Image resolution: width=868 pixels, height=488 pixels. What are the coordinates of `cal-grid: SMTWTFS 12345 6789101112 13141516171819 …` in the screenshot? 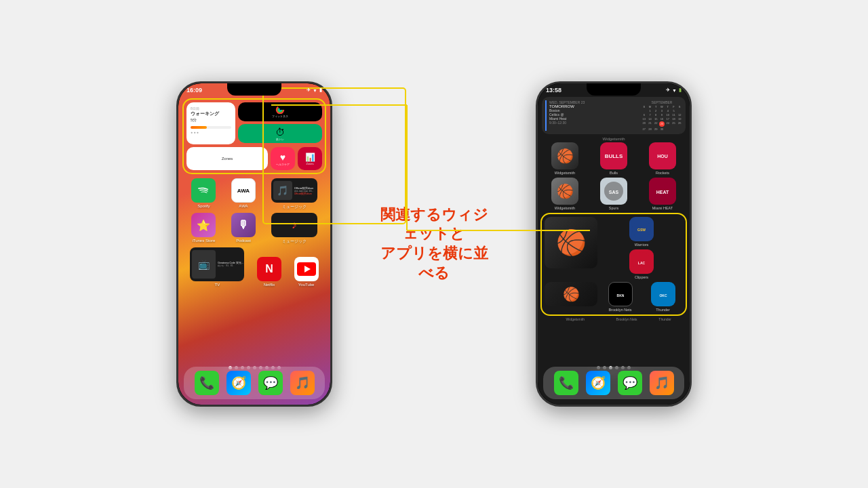 It's located at (662, 118).